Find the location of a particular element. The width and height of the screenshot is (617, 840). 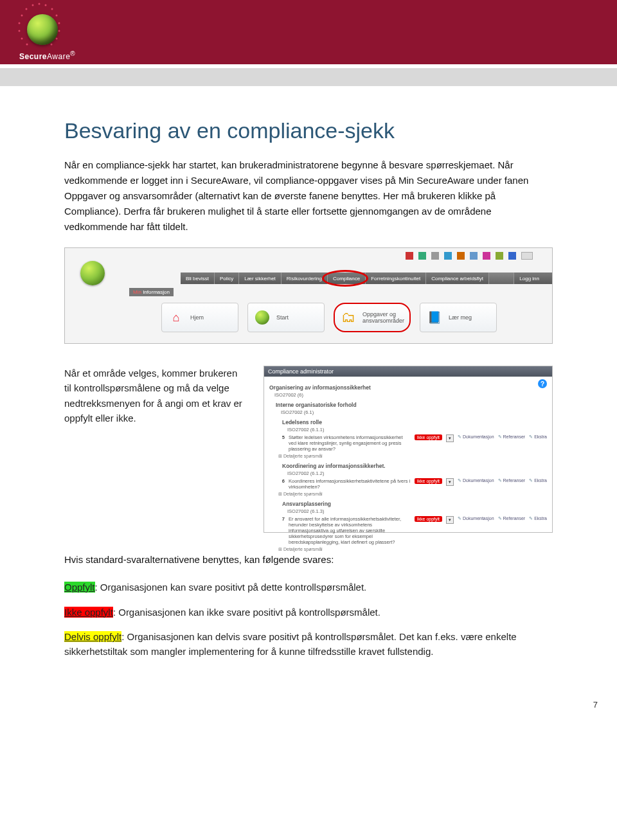

tab-laer: Lær sikkerhet is located at coordinates (260, 278).